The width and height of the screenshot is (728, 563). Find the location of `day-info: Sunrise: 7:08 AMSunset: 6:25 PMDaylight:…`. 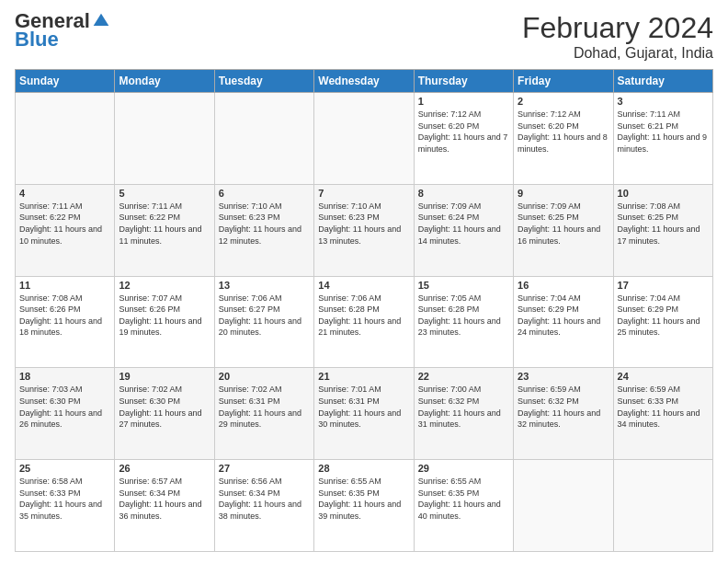

day-info: Sunrise: 7:08 AMSunset: 6:25 PMDaylight:… is located at coordinates (664, 224).